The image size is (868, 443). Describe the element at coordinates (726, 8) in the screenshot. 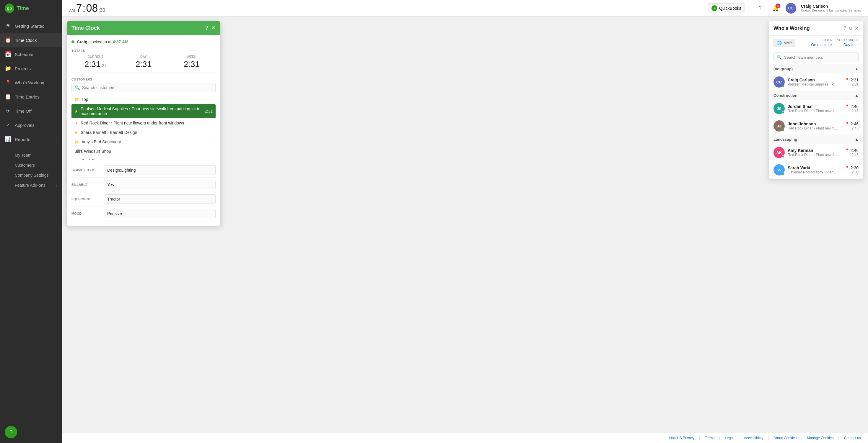

I see `quickbooks-button: qb QuickBooks` at that location.